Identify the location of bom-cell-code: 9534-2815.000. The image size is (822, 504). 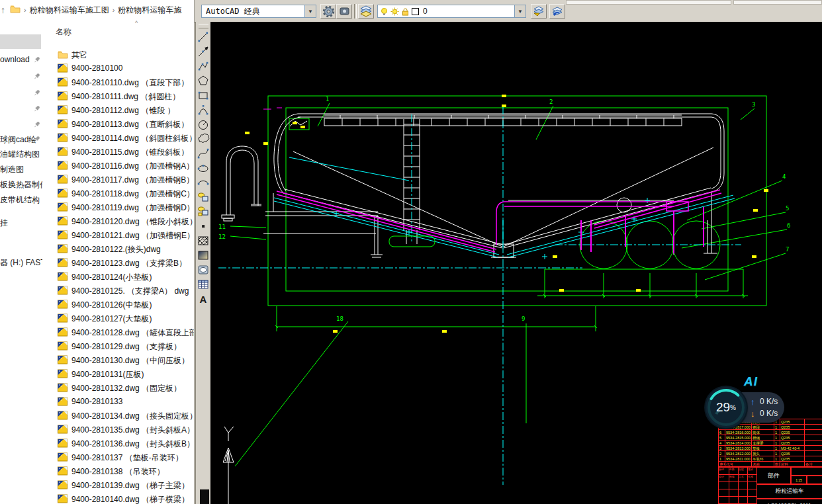
(738, 437).